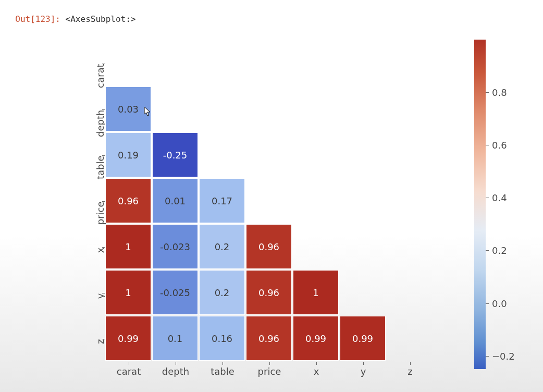 Image resolution: width=543 pixels, height=392 pixels. What do you see at coordinates (128, 109) in the screenshot?
I see `heatmap-cell-value: 0.03` at bounding box center [128, 109].